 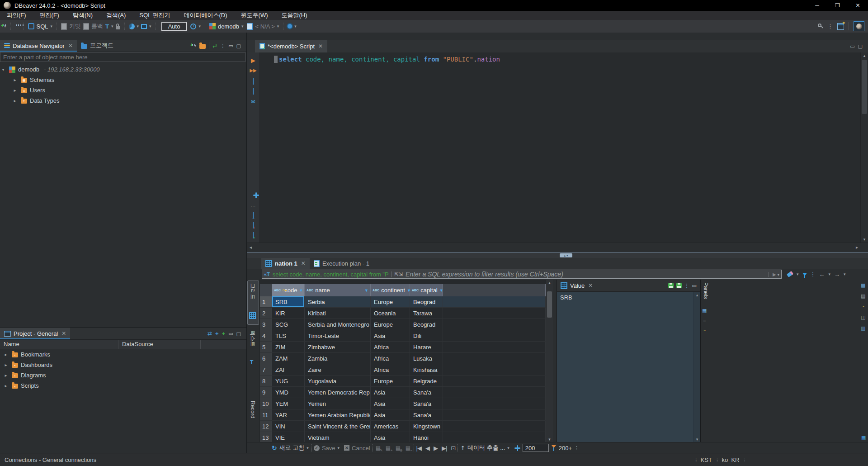 What do you see at coordinates (427, 324) in the screenshot?
I see `grid-cell: Beograd` at bounding box center [427, 324].